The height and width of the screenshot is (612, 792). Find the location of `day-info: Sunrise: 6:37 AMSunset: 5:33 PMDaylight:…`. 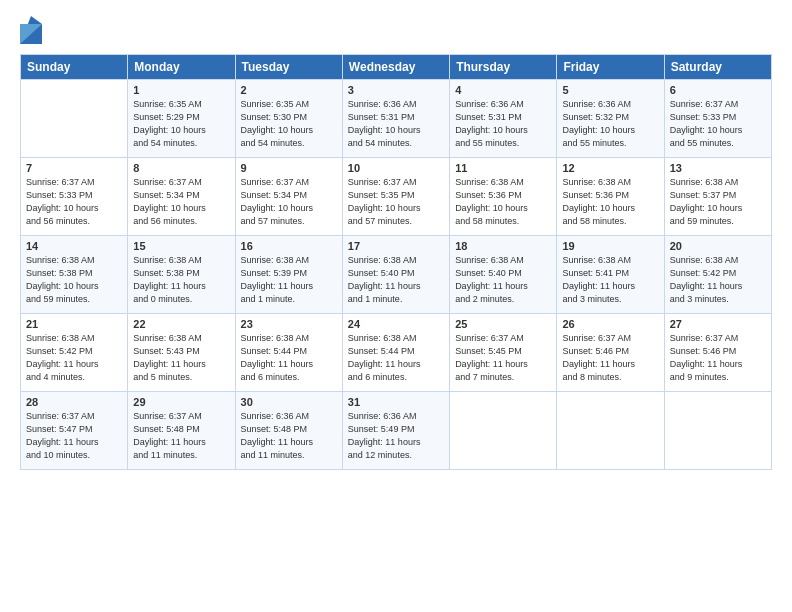

day-info: Sunrise: 6:37 AMSunset: 5:33 PMDaylight:… is located at coordinates (74, 202).